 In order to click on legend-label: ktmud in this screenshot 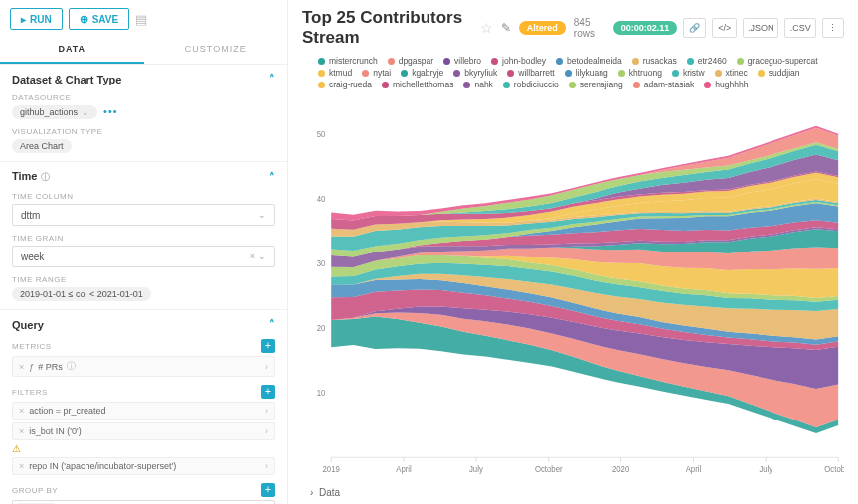, I will do `click(340, 73)`.